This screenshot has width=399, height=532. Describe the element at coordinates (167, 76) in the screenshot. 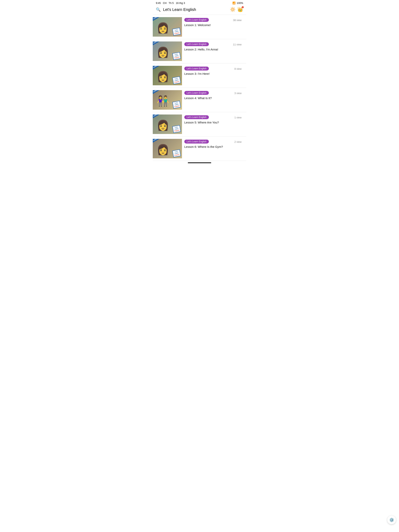

I see `video-thumbnail: Lesson 3 👩 Let'sLearnEnglish` at that location.